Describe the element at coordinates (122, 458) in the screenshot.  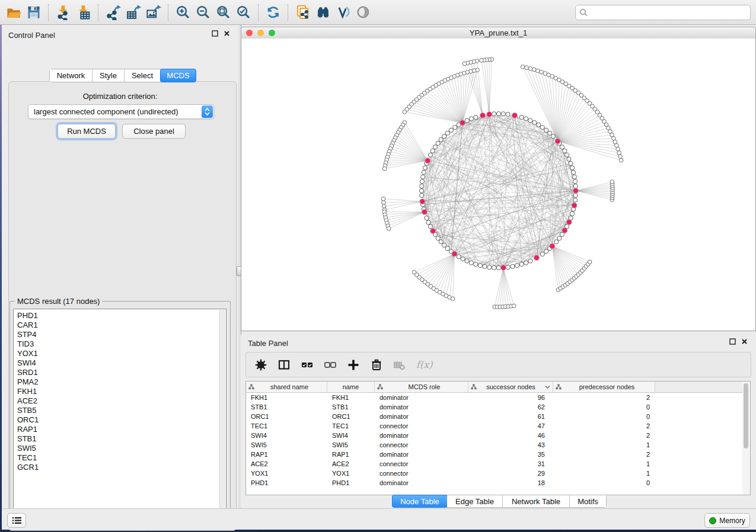
I see `mcds-result-item: TEC1` at that location.